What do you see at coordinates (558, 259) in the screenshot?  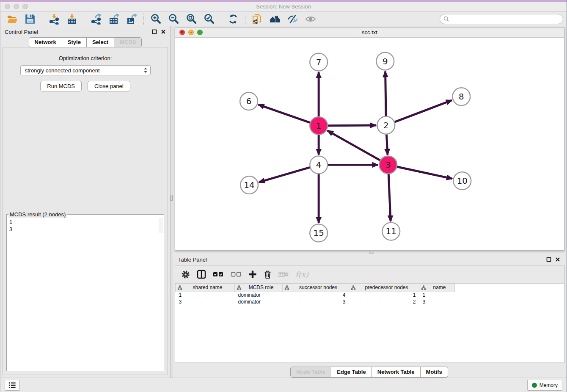 I see `close-table-panel-icon` at bounding box center [558, 259].